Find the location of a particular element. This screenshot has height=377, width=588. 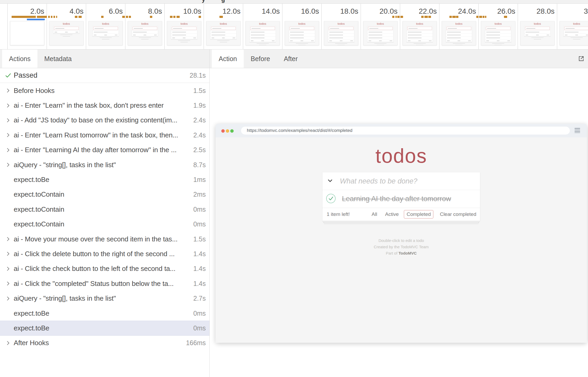

filter-all: All is located at coordinates (375, 214).